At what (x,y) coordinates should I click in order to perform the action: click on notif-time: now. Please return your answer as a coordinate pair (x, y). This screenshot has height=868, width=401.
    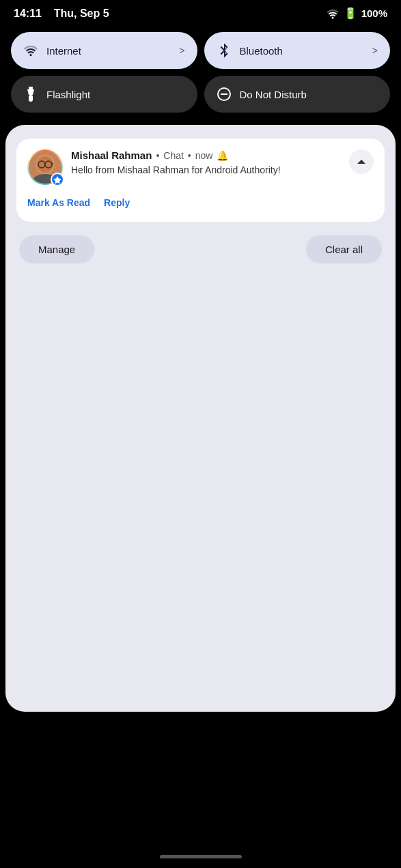
    Looking at the image, I should click on (204, 156).